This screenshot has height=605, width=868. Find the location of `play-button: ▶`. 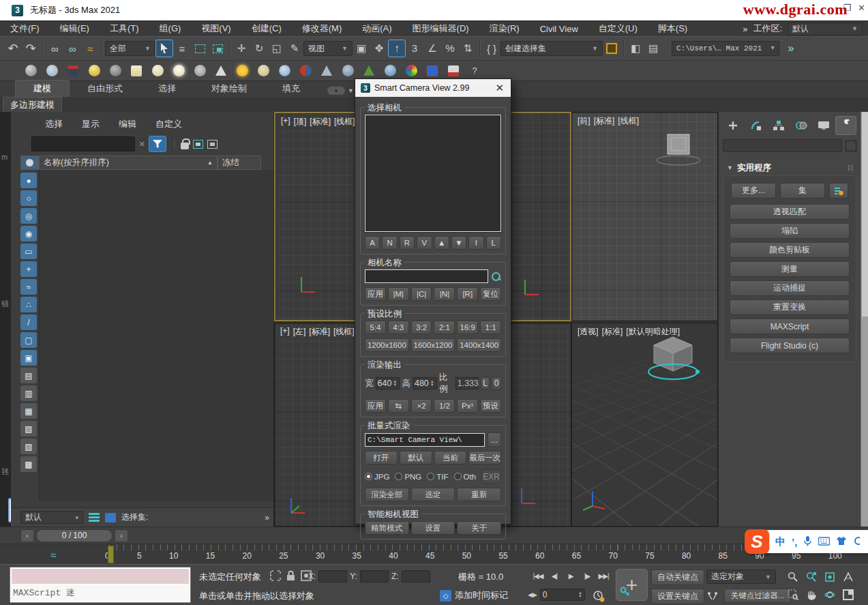

play-button: ▶ is located at coordinates (571, 576).